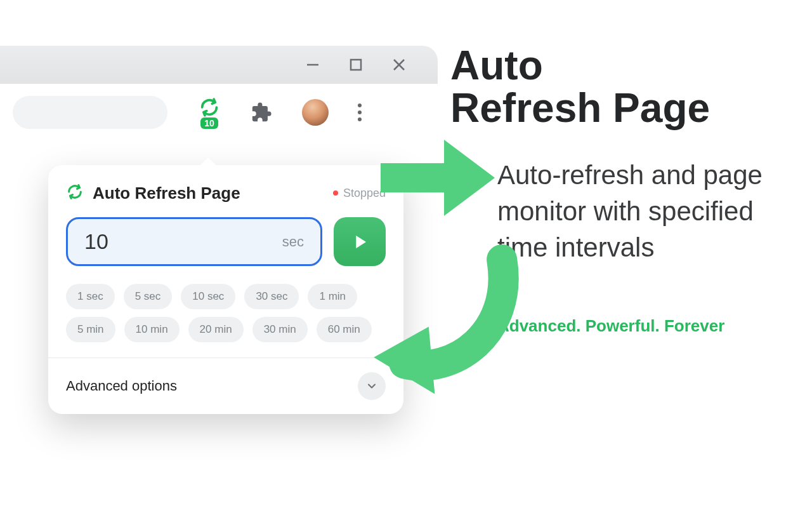  What do you see at coordinates (226, 386) in the screenshot?
I see `advanced-options-toggle: Advanced options` at bounding box center [226, 386].